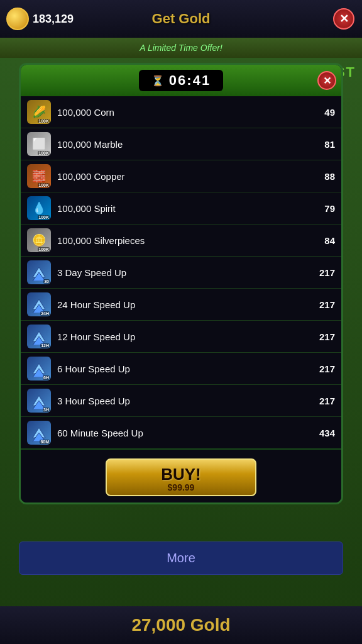 The height and width of the screenshot is (644, 362). What do you see at coordinates (39, 401) in the screenshot?
I see `item-icon-3hour: 3H` at bounding box center [39, 401].